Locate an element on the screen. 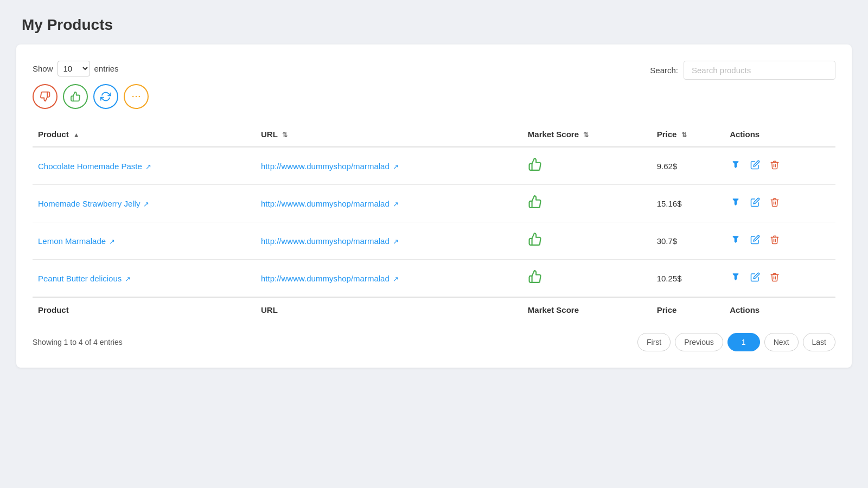 This screenshot has height=488, width=868. product-cell: Homemade Strawberry Jelly↗ is located at coordinates (144, 204).